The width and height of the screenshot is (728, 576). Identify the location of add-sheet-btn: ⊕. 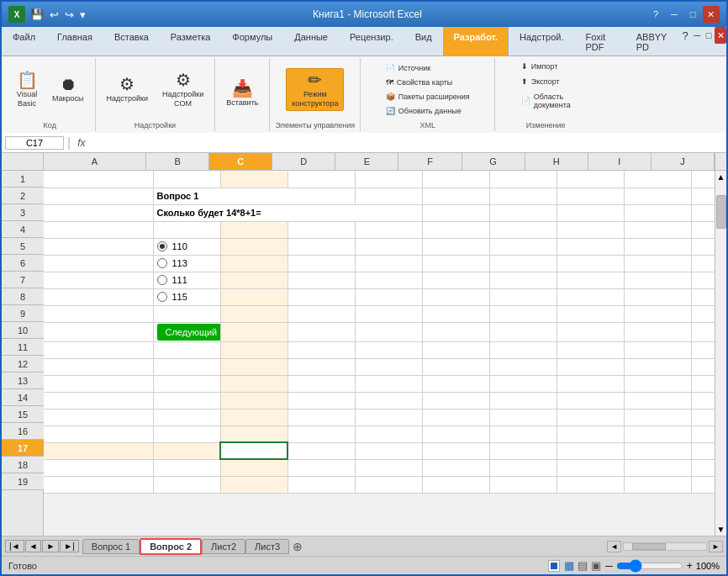
(298, 547).